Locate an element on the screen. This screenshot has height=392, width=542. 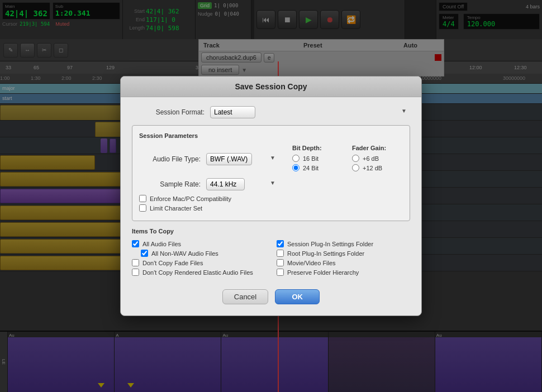
bit-depth-section: Bit Depth: 16 Bit 24 Bit is located at coordinates (317, 159).